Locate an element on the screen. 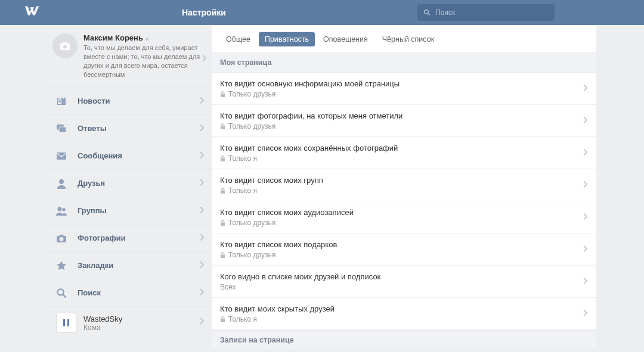 The height and width of the screenshot is (352, 644). sidebar-item-replies: Ответы is located at coordinates (130, 129).